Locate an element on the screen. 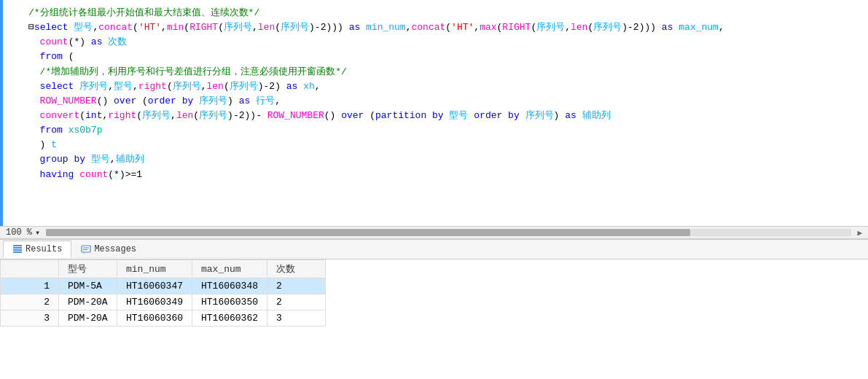 This screenshot has height=379, width=868. table-header-row: 型号 min_num max_num 次数 is located at coordinates (163, 270).